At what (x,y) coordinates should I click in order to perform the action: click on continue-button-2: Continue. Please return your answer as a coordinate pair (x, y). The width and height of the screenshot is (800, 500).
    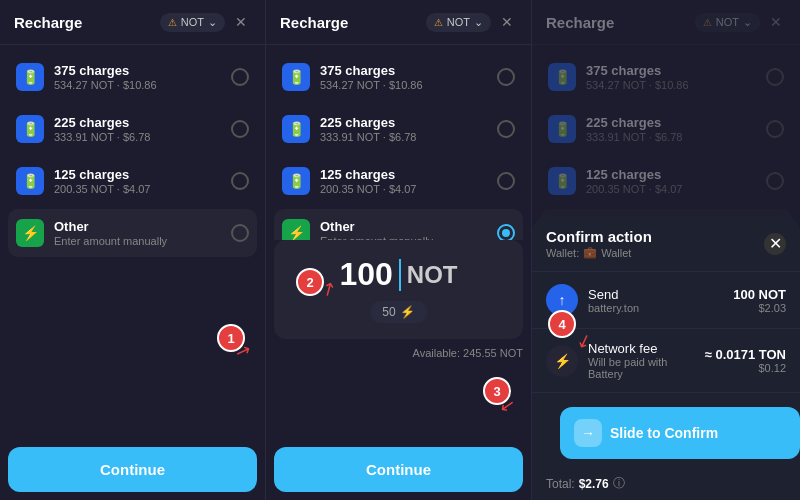
    Looking at the image, I should click on (398, 470).